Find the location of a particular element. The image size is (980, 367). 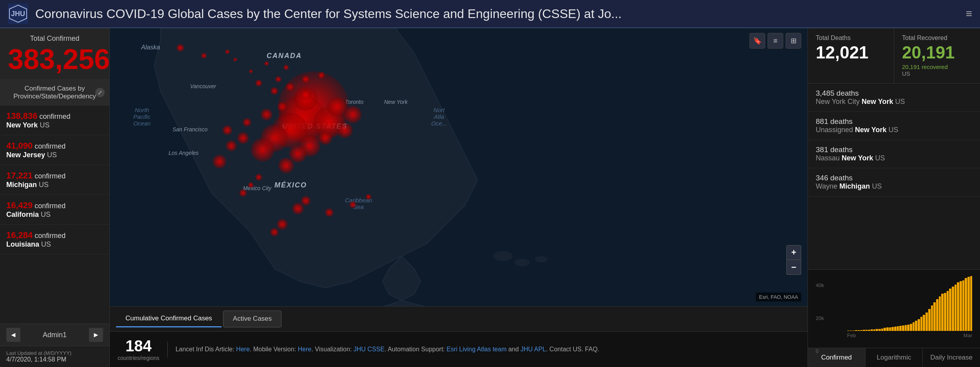

chart-y-40k: 40k is located at coordinates (823, 285).